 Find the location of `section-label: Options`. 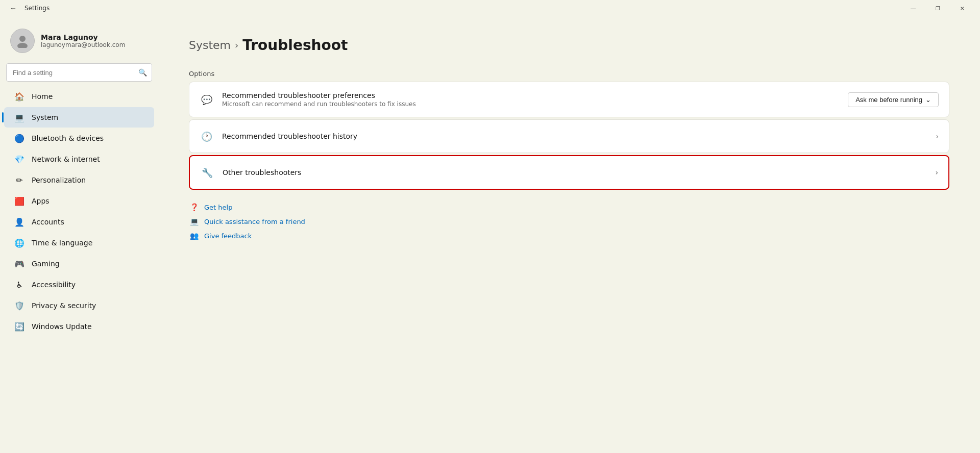

section-label: Options is located at coordinates (569, 73).